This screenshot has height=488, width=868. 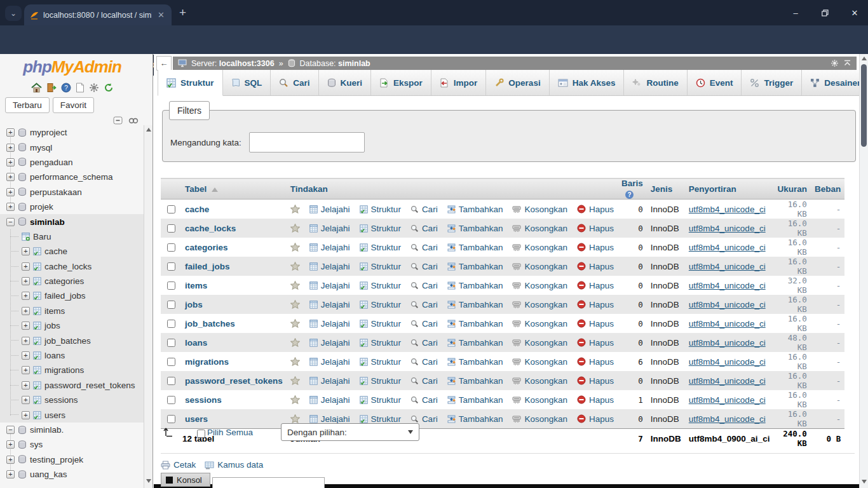 I want to click on tab-operations: Operasi, so click(x=517, y=83).